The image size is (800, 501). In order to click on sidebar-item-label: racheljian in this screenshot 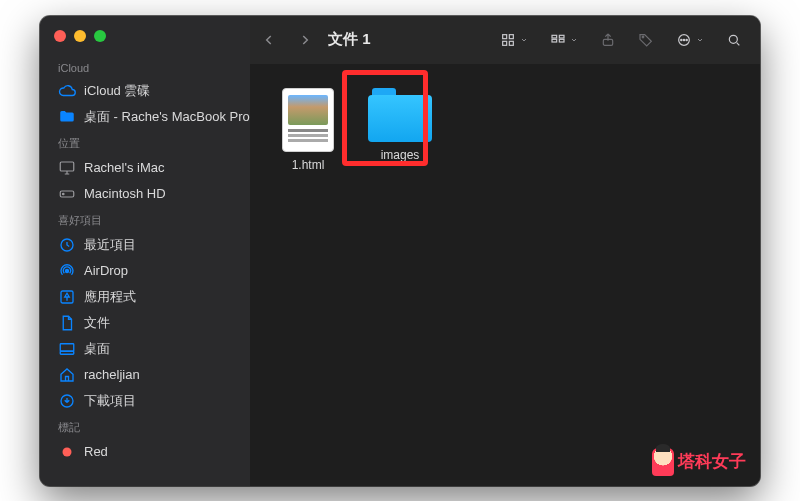, I will do `click(112, 374)`.